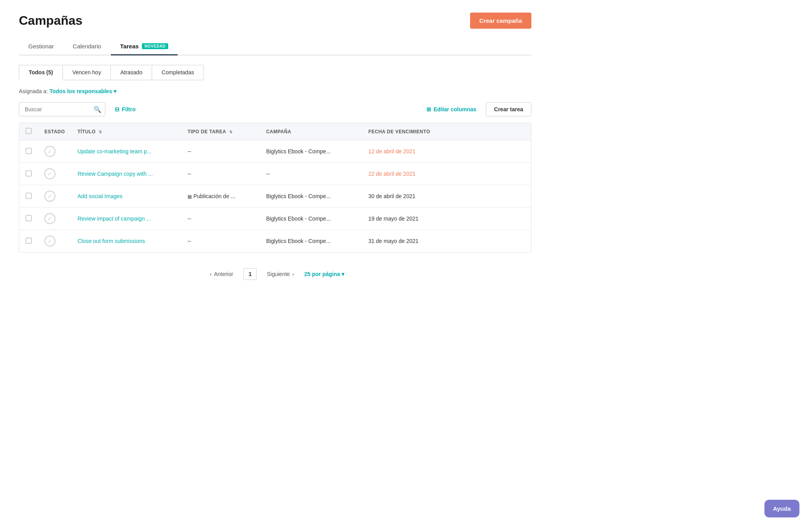  I want to click on table-row: ✓ Review Campaign copy with ... -- -- 22…, so click(275, 174).